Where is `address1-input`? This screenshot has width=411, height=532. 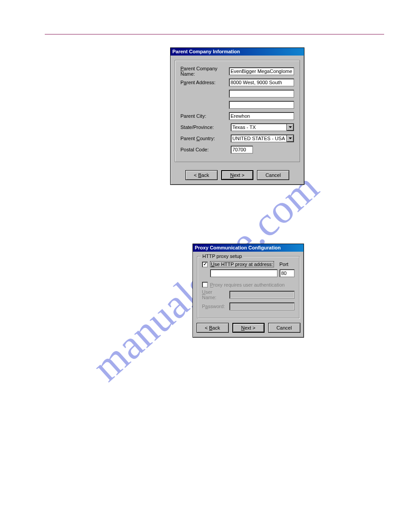
address1-input is located at coordinates (261, 82).